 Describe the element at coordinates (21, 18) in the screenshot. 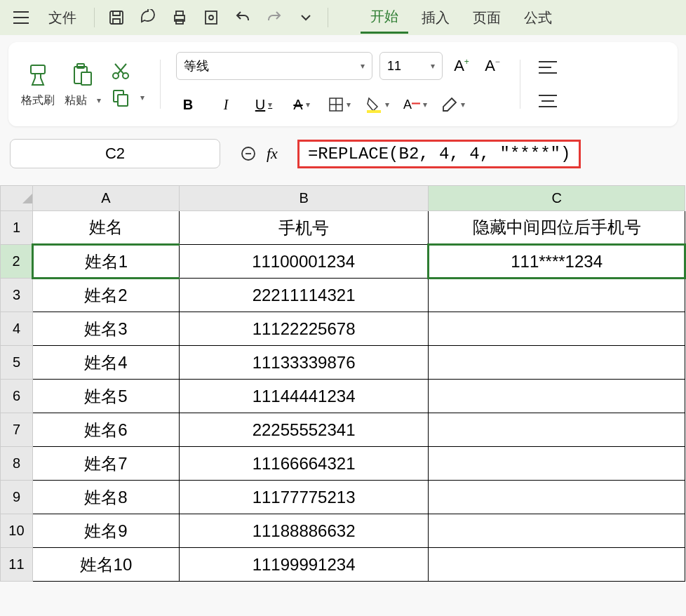

I see `hamburger-icon` at that location.